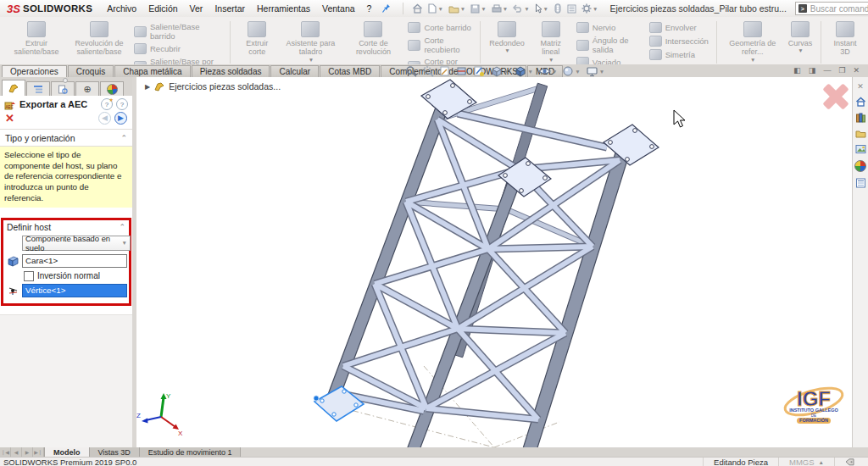 The width and height of the screenshot is (868, 466). I want to click on save-button: ▼, so click(478, 8).